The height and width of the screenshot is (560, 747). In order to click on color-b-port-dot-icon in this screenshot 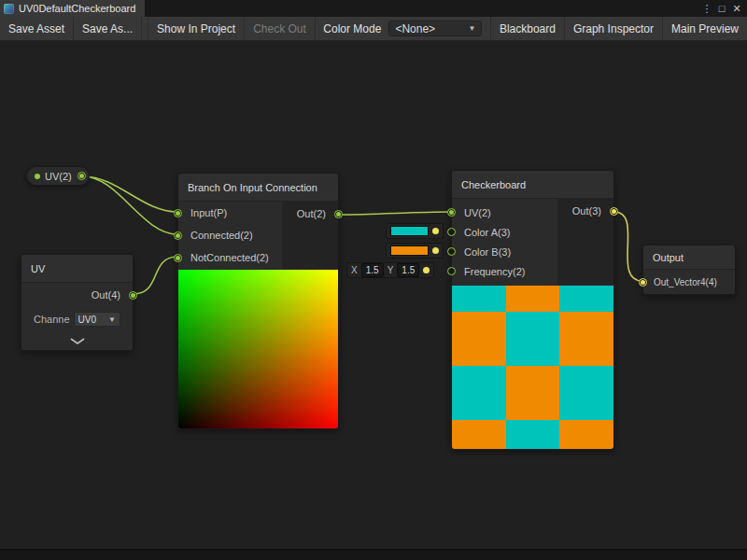, I will do `click(435, 250)`.